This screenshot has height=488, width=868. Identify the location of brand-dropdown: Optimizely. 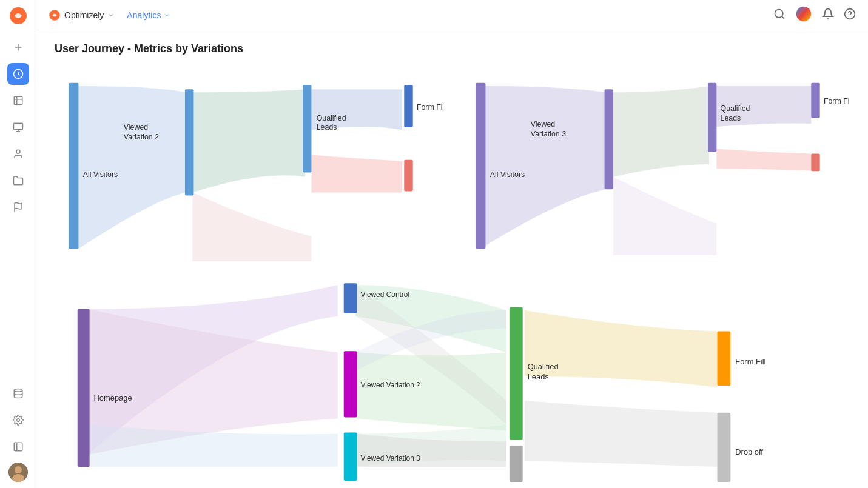
(81, 15).